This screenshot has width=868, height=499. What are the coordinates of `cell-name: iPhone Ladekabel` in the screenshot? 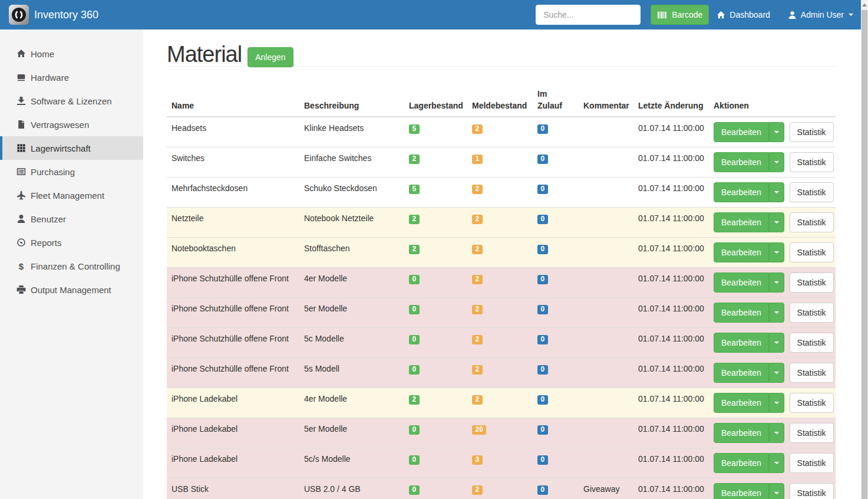 It's located at (233, 433).